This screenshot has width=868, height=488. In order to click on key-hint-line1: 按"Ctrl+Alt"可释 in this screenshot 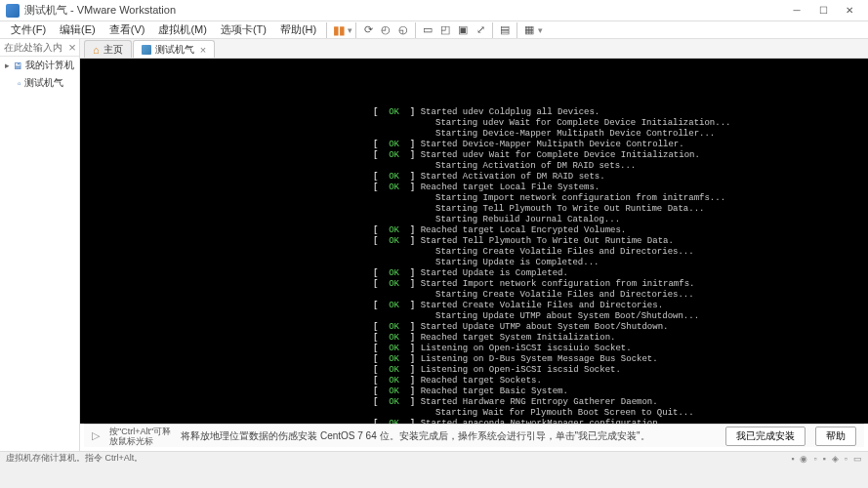, I will do `click(141, 431)`.